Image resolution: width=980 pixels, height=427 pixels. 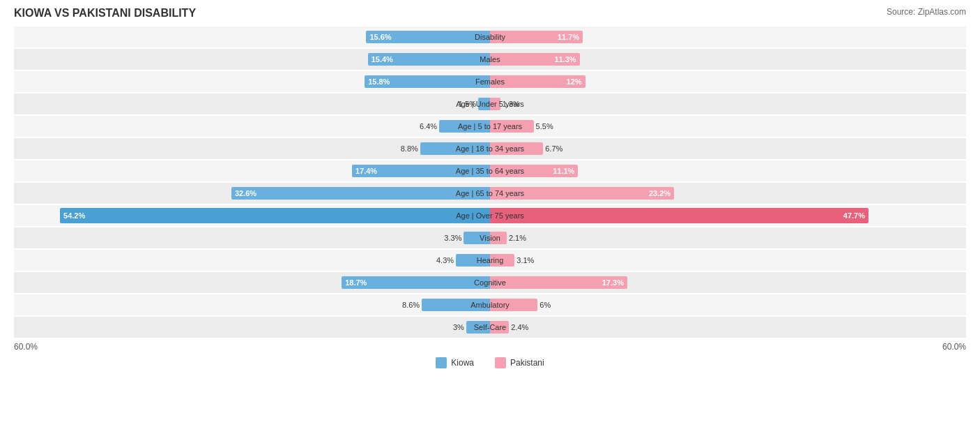 What do you see at coordinates (728, 216) in the screenshot?
I see `right-side: 47.7%` at bounding box center [728, 216].